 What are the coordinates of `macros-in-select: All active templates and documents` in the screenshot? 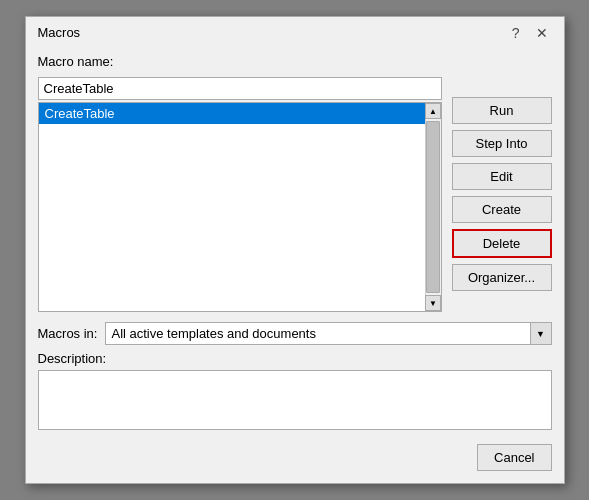 It's located at (328, 334).